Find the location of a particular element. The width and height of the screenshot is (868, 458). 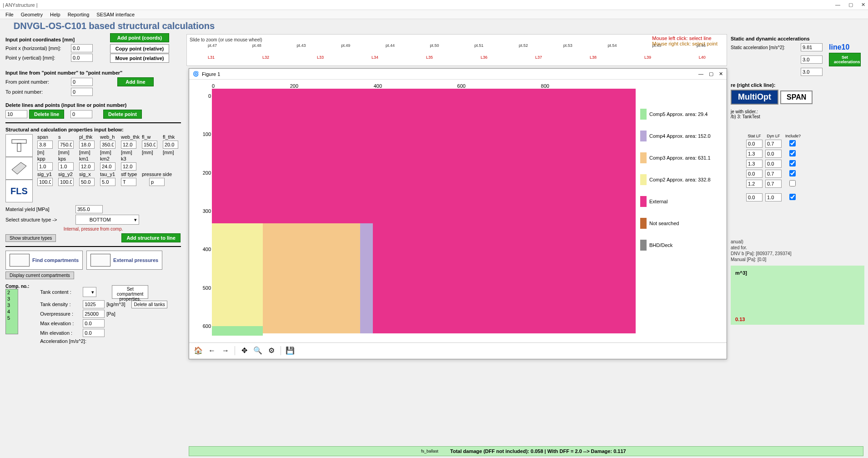

legend: Comp5 Approx. area: 29.4 Comp4 Approx. a… is located at coordinates (681, 180).